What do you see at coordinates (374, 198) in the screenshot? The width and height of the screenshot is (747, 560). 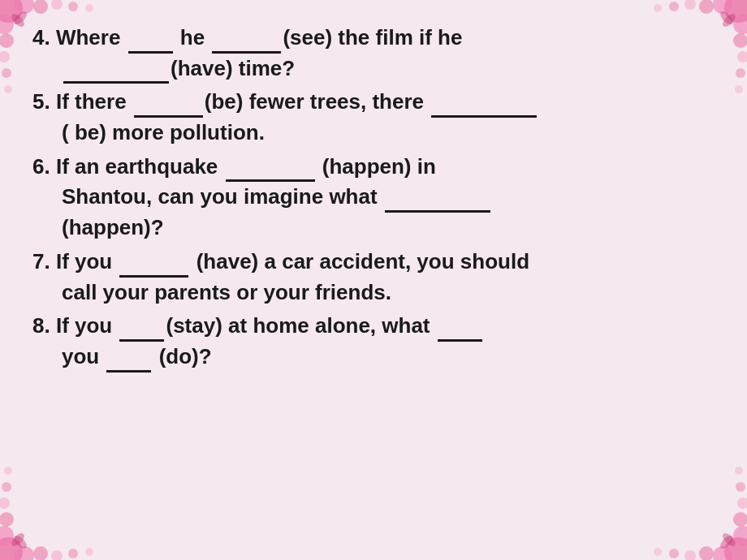 I see `exercise-item-6: 6. If an earthquake (happen) in Shantou,…` at bounding box center [374, 198].